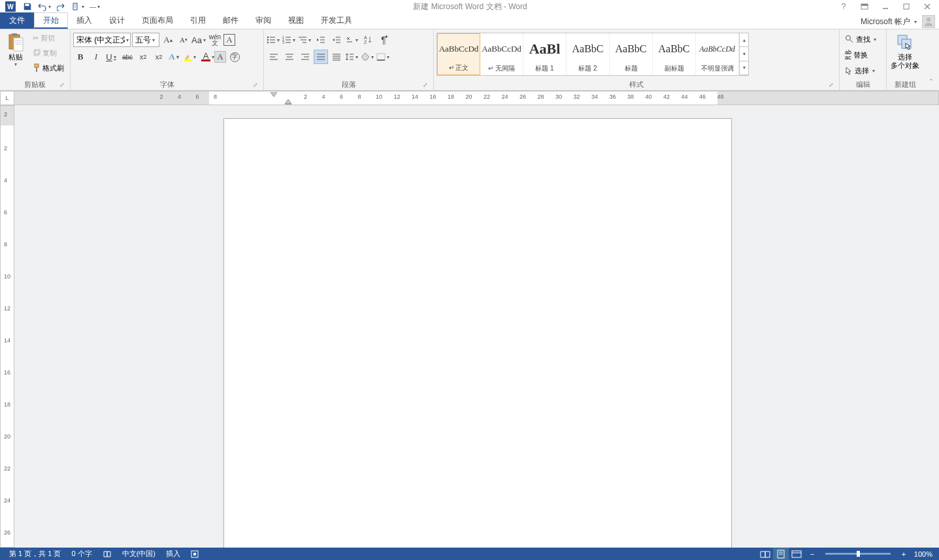 This screenshot has height=560, width=939. What do you see at coordinates (190, 57) in the screenshot?
I see `highlight-button: ▾` at bounding box center [190, 57].